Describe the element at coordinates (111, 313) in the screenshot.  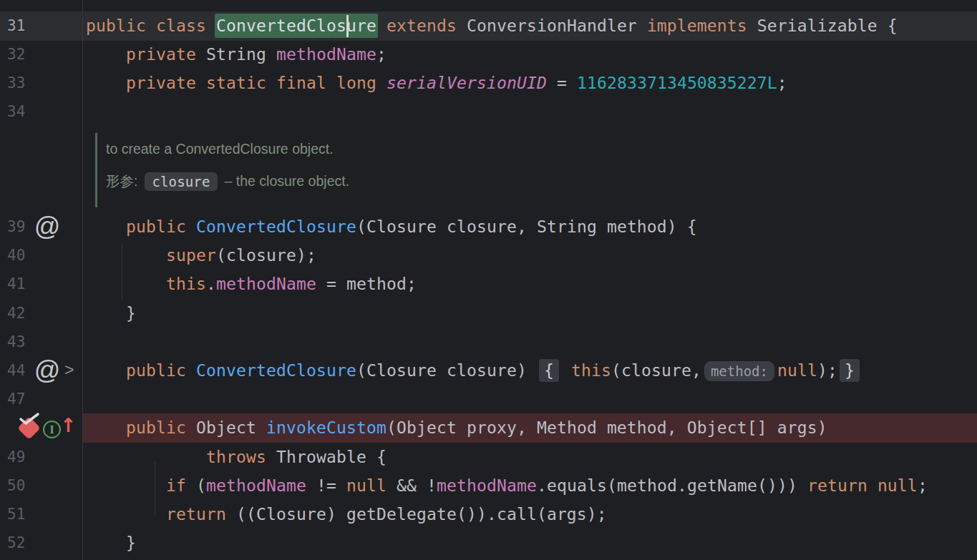
I see `code-line-42: }` at that location.